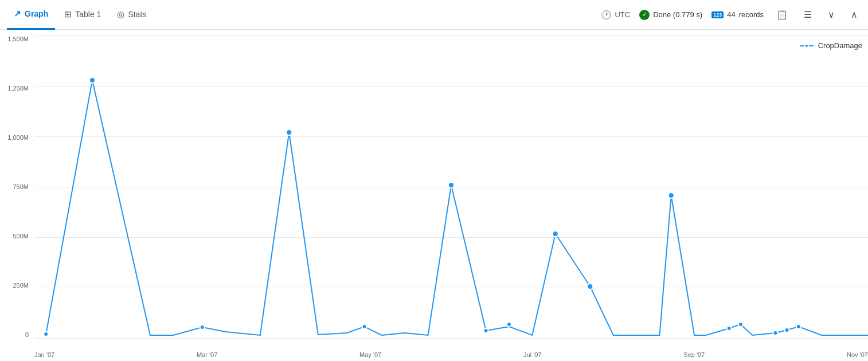 Image resolution: width=868 pixels, height=361 pixels. Describe the element at coordinates (808, 15) in the screenshot. I see `columns-button: ☰` at that location.